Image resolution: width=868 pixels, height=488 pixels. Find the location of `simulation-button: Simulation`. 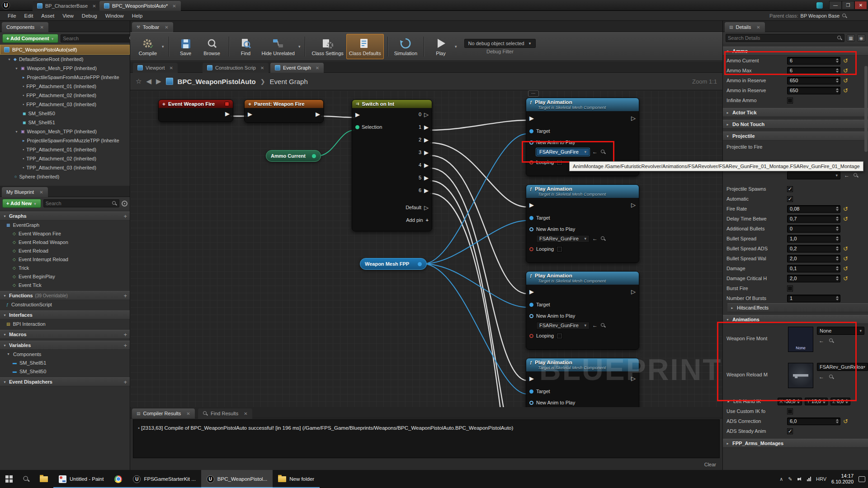

simulation-button: Simulation is located at coordinates (406, 47).